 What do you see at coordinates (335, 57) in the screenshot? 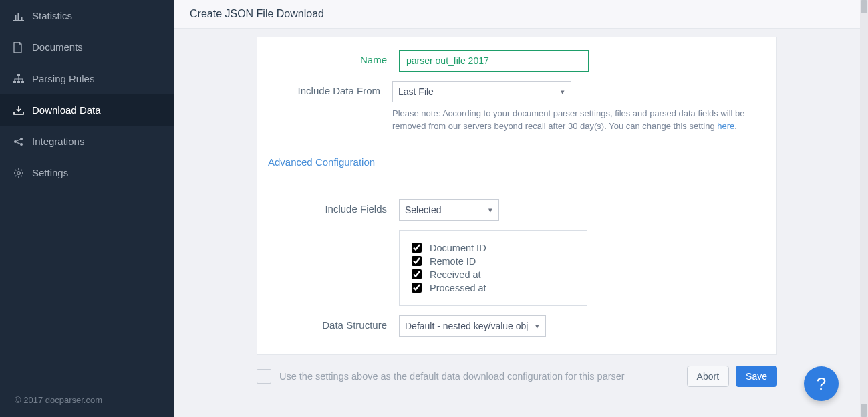
I see `name-label: Name` at bounding box center [335, 57].